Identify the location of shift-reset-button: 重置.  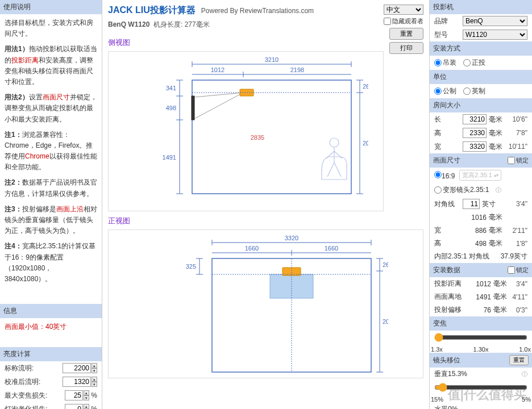
(519, 360).